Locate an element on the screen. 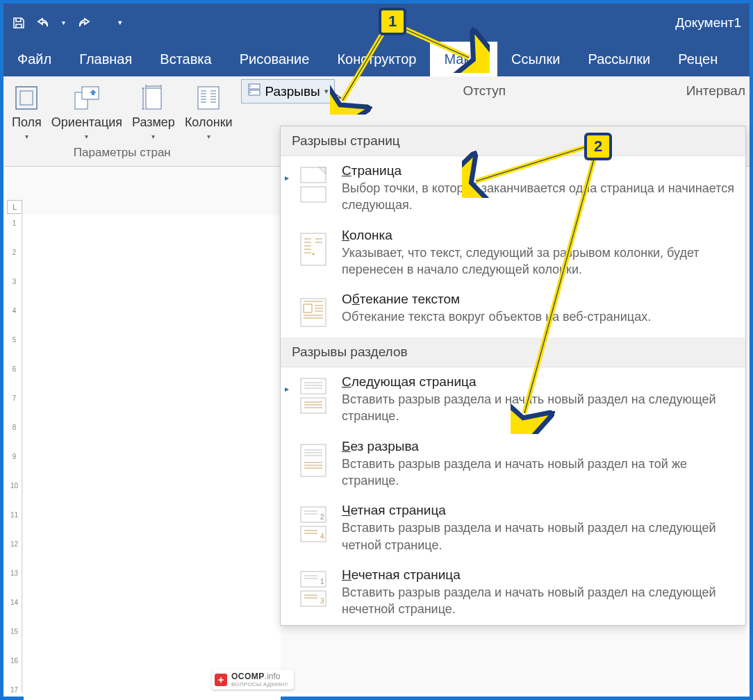 The image size is (753, 700). textwrap-break-icon is located at coordinates (313, 311).